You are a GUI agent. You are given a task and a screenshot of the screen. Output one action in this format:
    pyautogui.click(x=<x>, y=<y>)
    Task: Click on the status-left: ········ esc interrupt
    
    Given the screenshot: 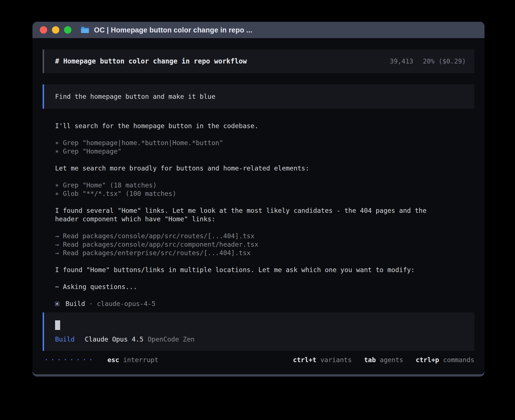 What is the action you would take?
    pyautogui.click(x=101, y=360)
    